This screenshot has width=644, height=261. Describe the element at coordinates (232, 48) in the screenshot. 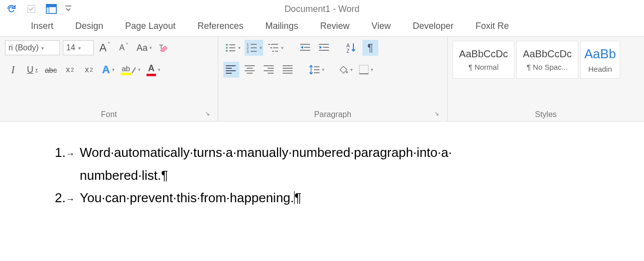

I see `bullets-button: ▾` at that location.